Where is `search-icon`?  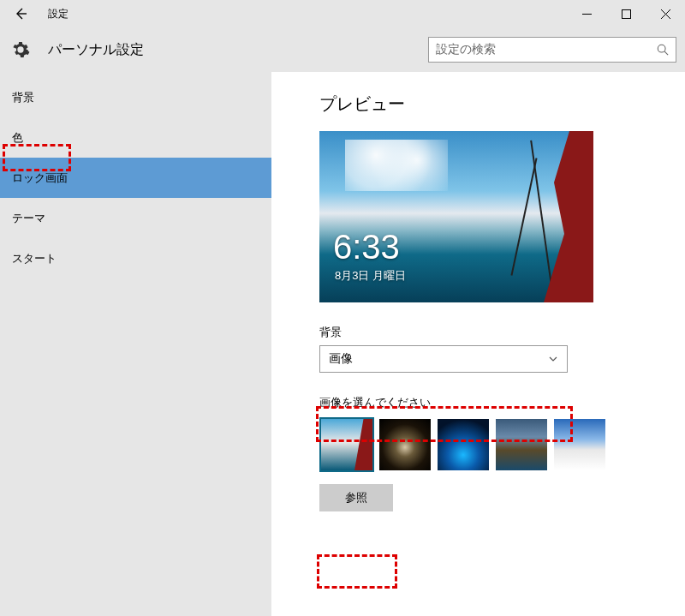 search-icon is located at coordinates (663, 50).